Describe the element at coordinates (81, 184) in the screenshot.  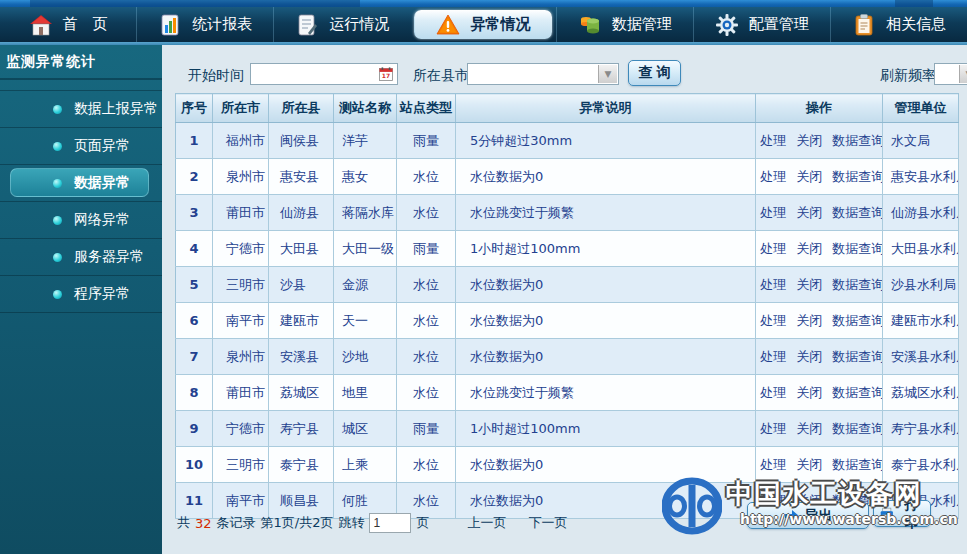
I see `sidebar-item-data-abnormal: 数据异常` at that location.